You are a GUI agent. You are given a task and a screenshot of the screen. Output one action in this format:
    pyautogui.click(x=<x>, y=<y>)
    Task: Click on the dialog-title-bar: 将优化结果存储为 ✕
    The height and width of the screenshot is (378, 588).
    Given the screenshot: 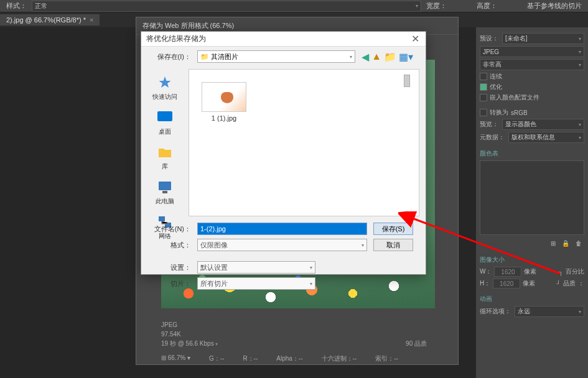 What is the action you would take?
    pyautogui.click(x=284, y=39)
    